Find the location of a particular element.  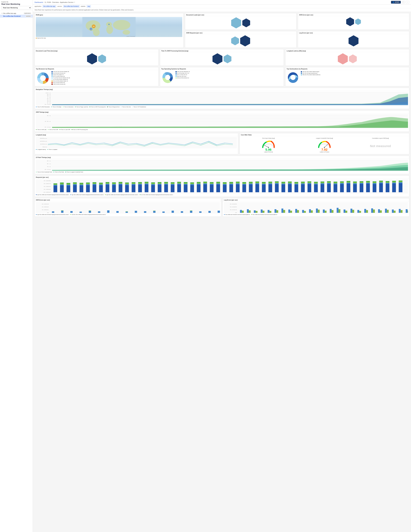

requests-panel: Requests [per sec] is located at coordinates (222, 186).